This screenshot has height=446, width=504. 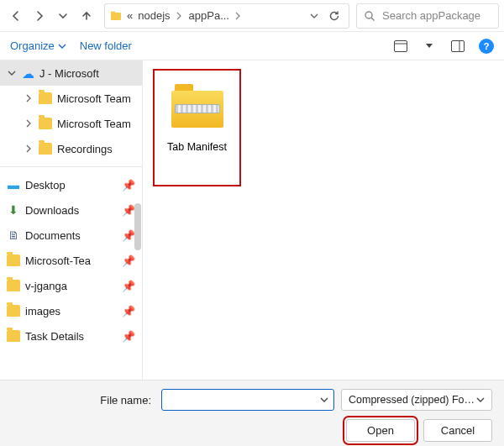 What do you see at coordinates (401, 46) in the screenshot?
I see `view-options-button` at bounding box center [401, 46].